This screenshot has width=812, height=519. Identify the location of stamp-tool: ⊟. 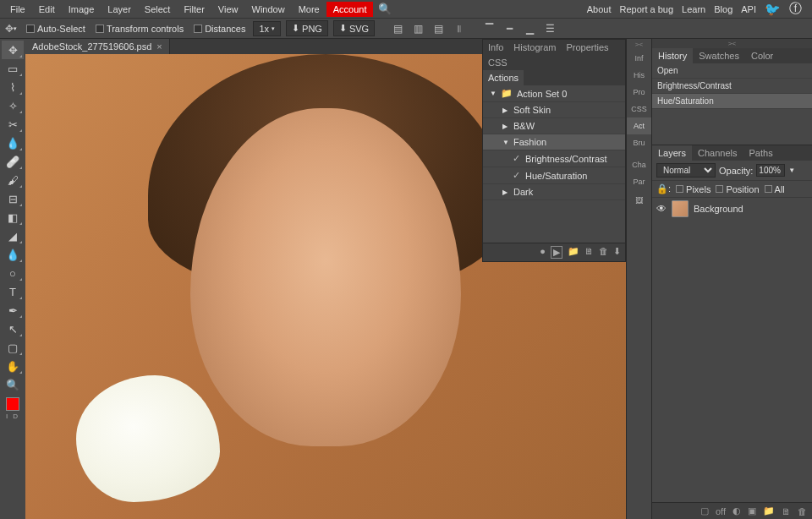
(13, 199).